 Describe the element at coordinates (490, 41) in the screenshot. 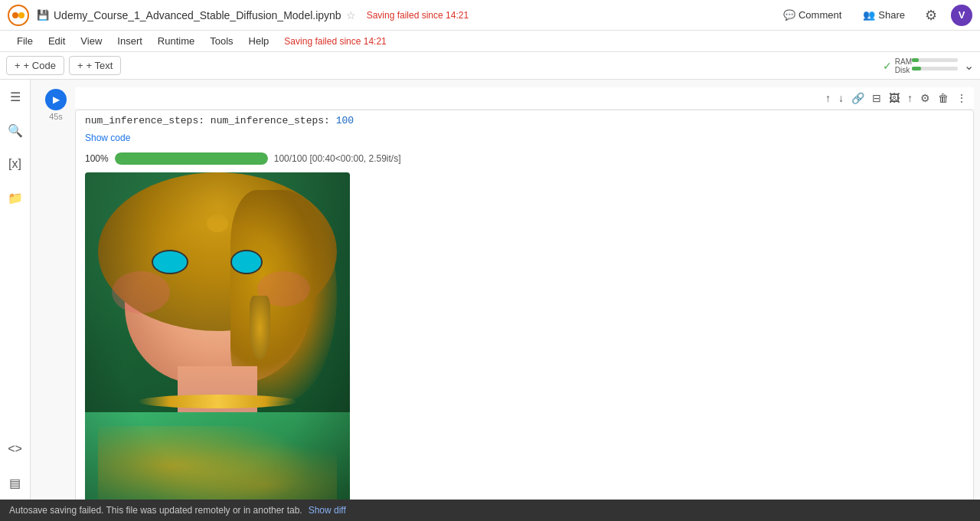

I see `menu-bar: File Edit View Insert Runtime Tools Help…` at that location.